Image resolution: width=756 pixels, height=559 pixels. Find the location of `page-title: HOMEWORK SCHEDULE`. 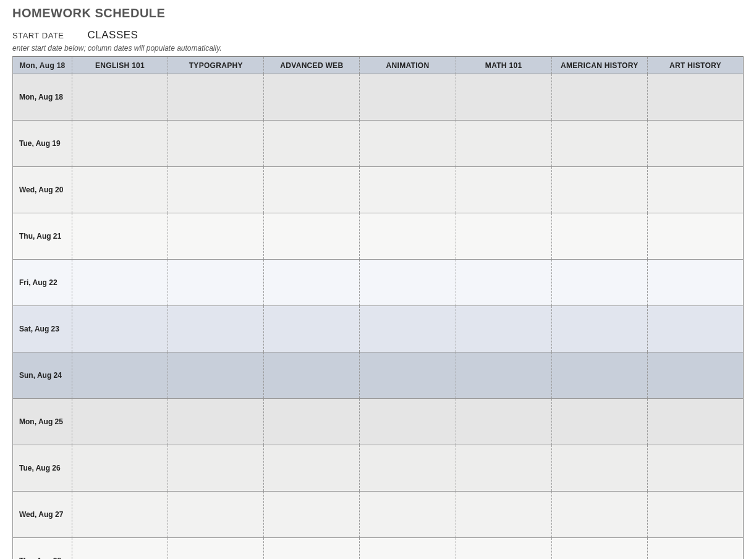

page-title: HOMEWORK SCHEDULE is located at coordinates (378, 14).